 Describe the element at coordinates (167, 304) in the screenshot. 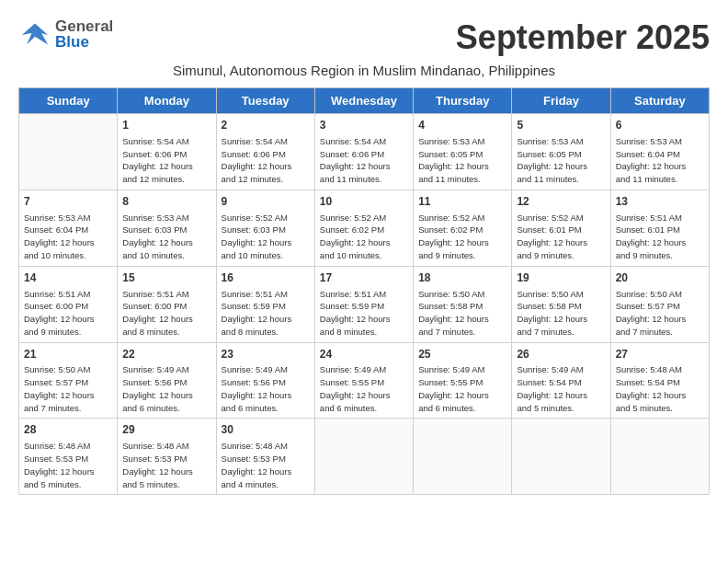

I see `calendar-cell: 15Sunrise: 5:51 AMSunset: 6:00 PMDayligh…` at that location.